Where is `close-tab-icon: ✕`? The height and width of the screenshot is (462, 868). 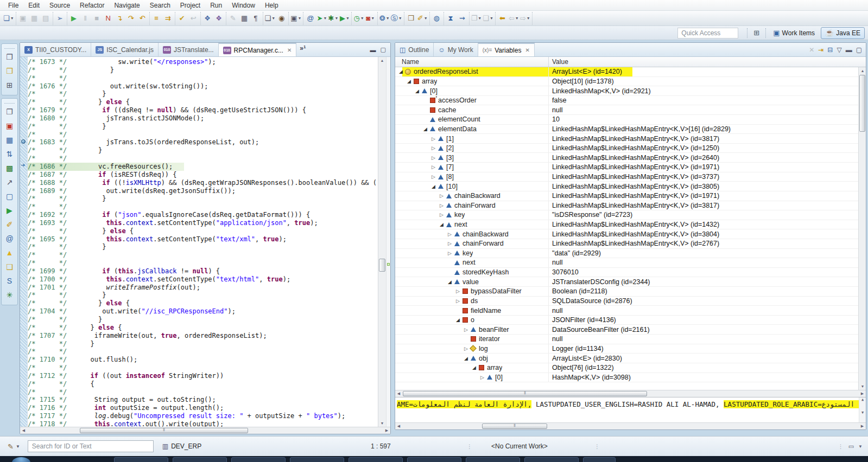 close-tab-icon: ✕ is located at coordinates (289, 50).